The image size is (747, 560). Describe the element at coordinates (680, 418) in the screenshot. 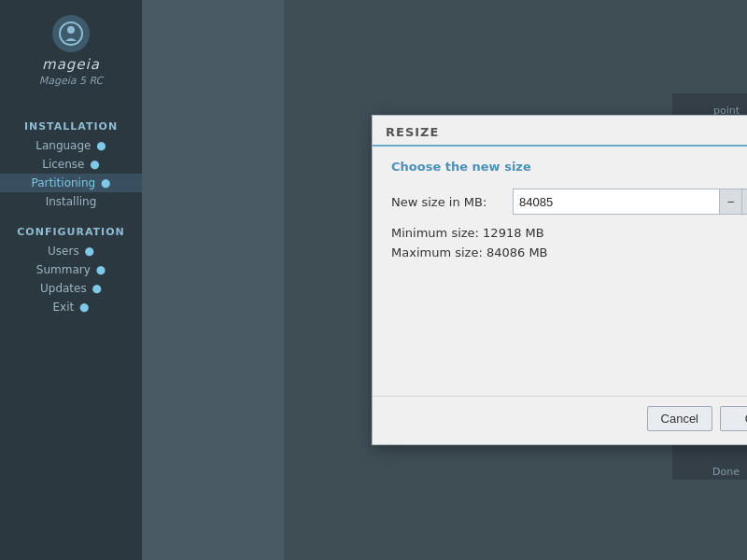

I see `cancel-button: Cancel` at that location.